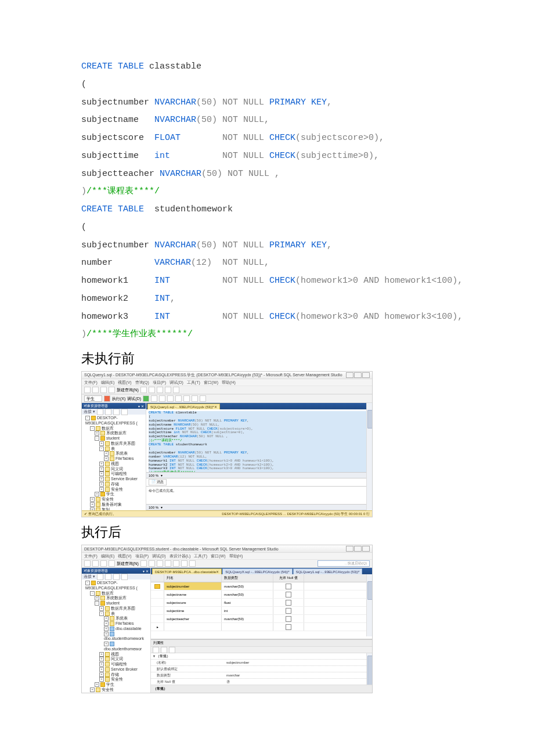 This screenshot has height=756, width=534. I want to click on toolbar: 新建查询(N), so click(227, 390).